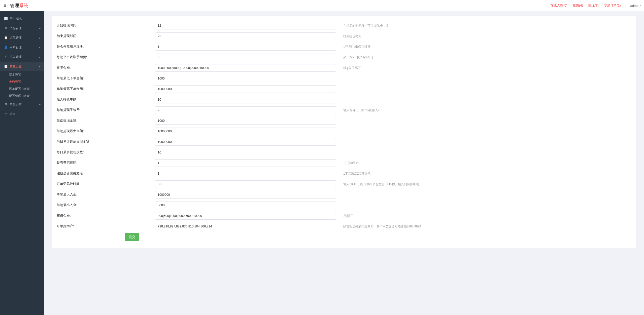  I want to click on hint-recharge-amounts: 用|隔开, so click(484, 215).